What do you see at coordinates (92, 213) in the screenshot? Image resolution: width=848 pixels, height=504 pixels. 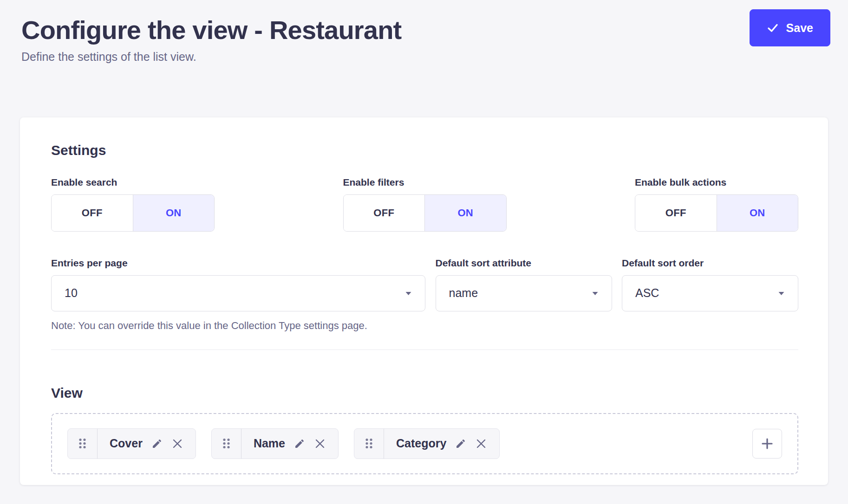 I see `enable-search-off-option: OFF` at bounding box center [92, 213].